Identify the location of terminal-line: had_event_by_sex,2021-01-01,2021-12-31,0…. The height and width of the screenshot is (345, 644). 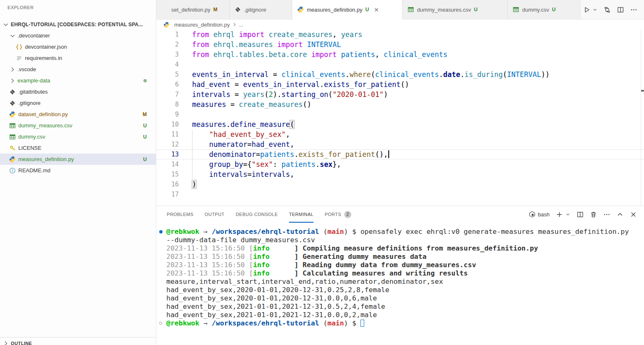
(405, 307).